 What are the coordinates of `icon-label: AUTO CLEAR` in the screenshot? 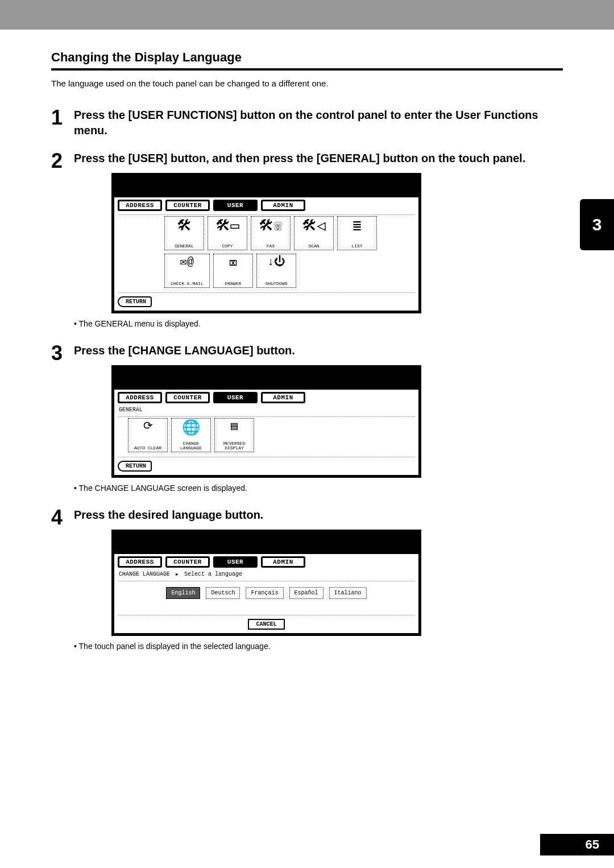 It's located at (148, 448).